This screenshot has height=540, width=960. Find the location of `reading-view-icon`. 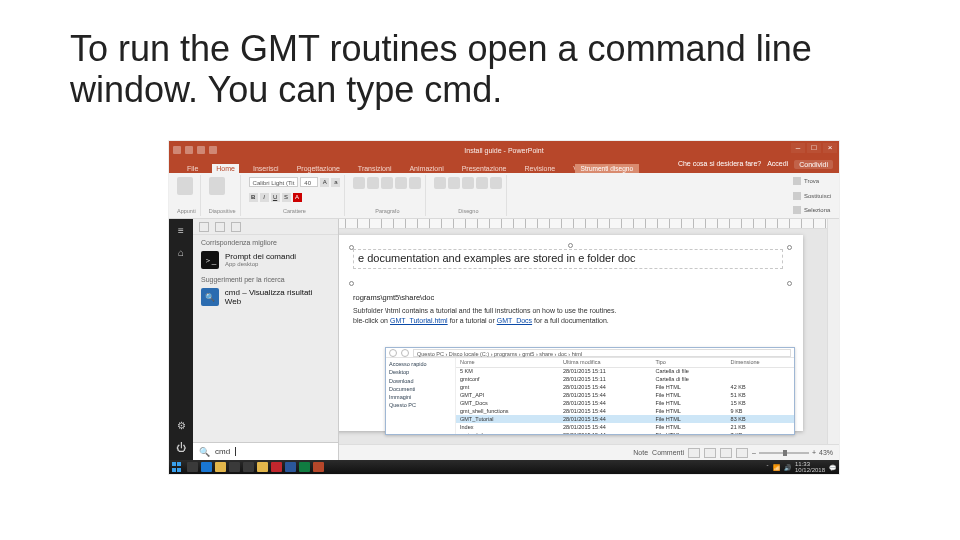

reading-view-icon is located at coordinates (726, 453).